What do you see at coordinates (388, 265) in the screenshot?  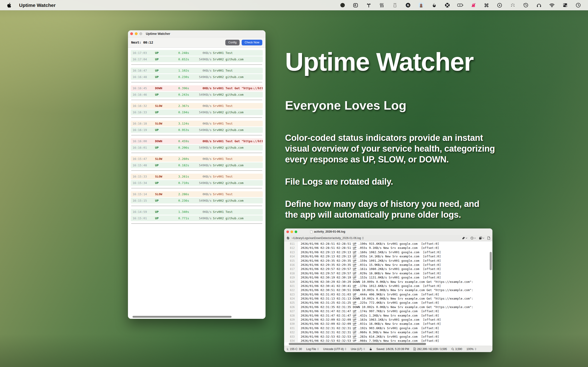 I see `log-line: 8162026/01/06 02:29:35 02:29:35 UP .031s…` at bounding box center [388, 265].